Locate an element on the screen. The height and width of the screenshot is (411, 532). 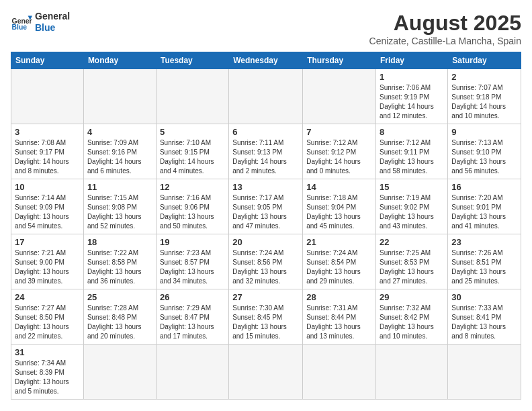
calendar-cell: 25Sunrise: 7:28 AM Sunset: 8:48 PM Dayli… is located at coordinates (120, 317).